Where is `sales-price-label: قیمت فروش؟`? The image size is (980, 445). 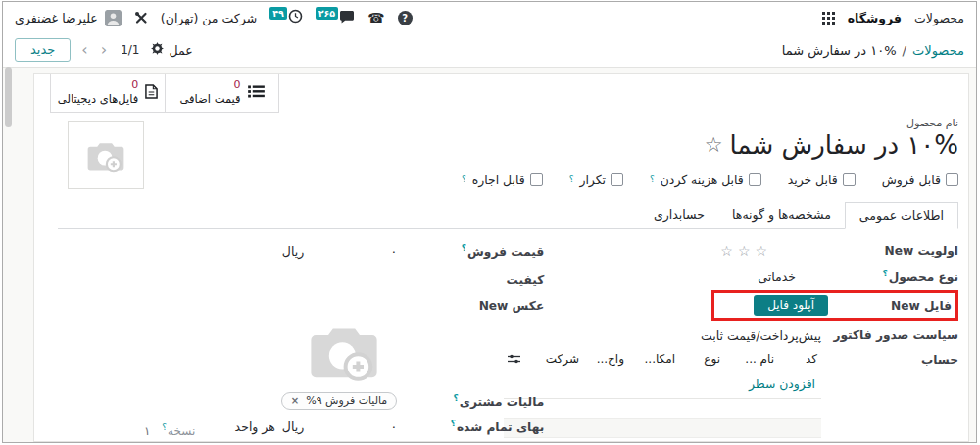
sales-price-label: قیمت فروش؟ is located at coordinates (470, 251).